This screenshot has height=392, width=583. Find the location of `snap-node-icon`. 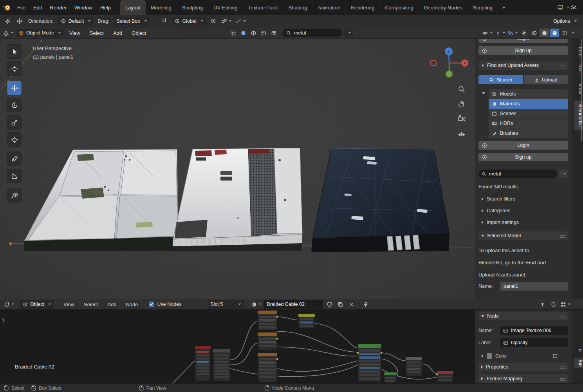

snap-node-icon is located at coordinates (553, 304).